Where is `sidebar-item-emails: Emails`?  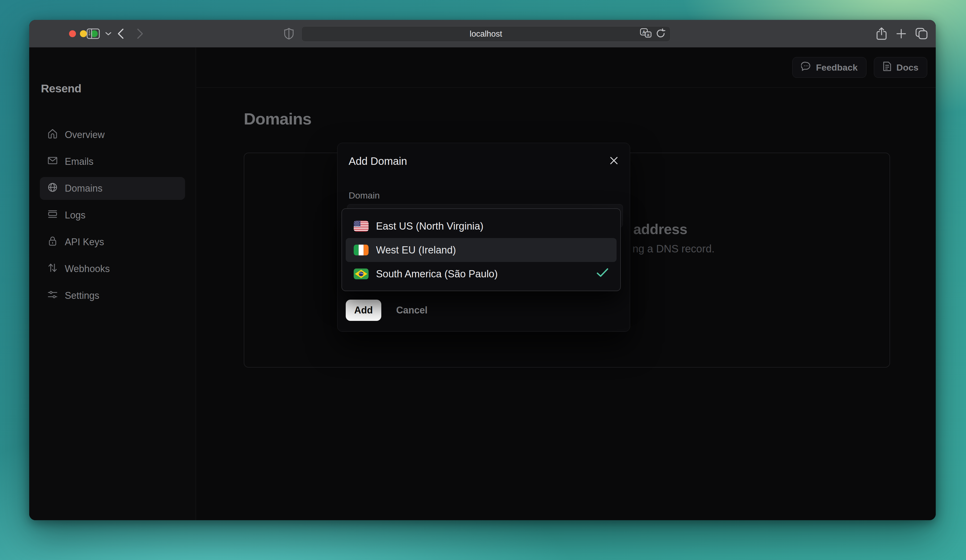 sidebar-item-emails: Emails is located at coordinates (113, 162).